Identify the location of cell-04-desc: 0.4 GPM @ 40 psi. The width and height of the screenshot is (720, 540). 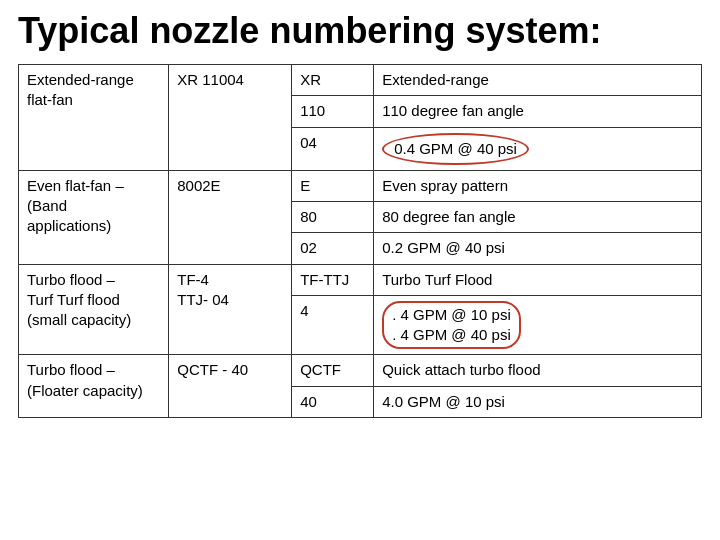
(538, 148).